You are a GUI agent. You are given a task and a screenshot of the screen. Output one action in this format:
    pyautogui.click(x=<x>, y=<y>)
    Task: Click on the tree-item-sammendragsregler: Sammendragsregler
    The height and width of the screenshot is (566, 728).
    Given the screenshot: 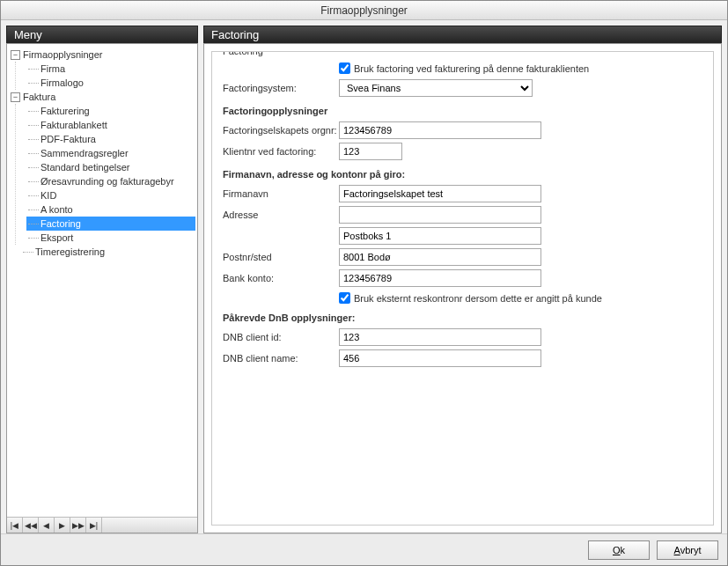 What is the action you would take?
    pyautogui.click(x=111, y=153)
    